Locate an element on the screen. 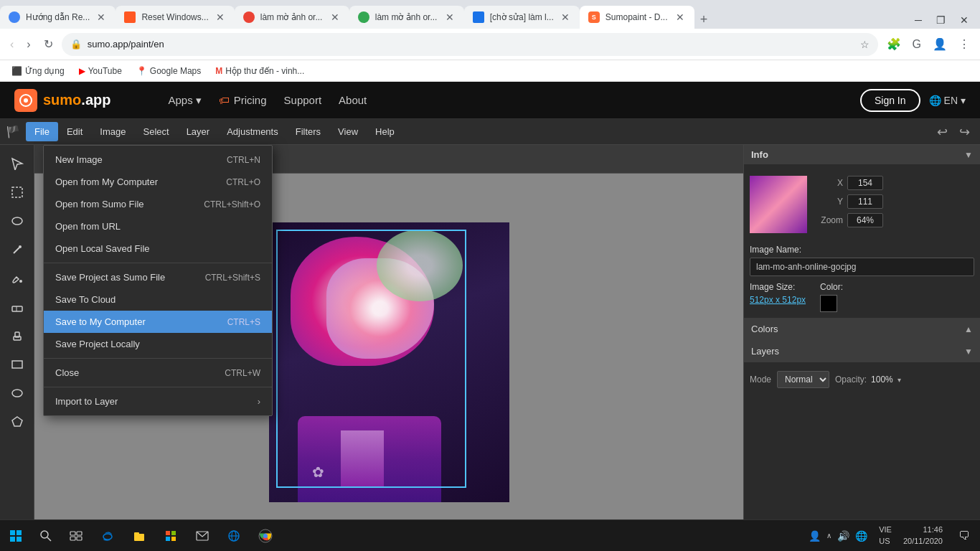  start-button is located at coordinates (16, 536).